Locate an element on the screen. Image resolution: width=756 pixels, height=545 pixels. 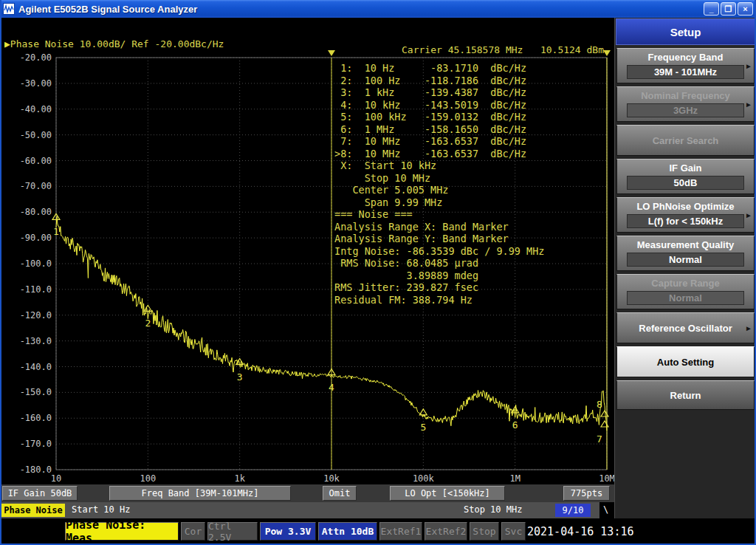
svg-text: 6 is located at coordinates (515, 425).